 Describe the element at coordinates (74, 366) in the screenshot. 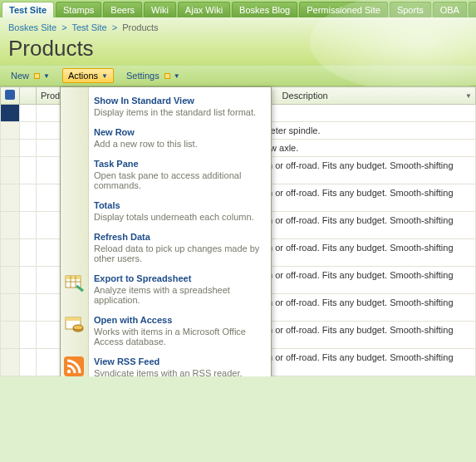

I see `rss-icon` at that location.